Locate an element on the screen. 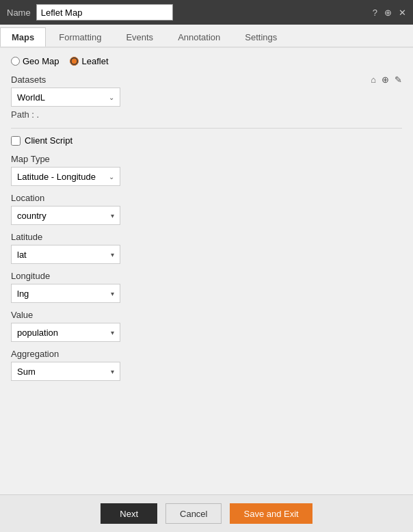  latitude-arrow-icon: ▾ is located at coordinates (112, 254).